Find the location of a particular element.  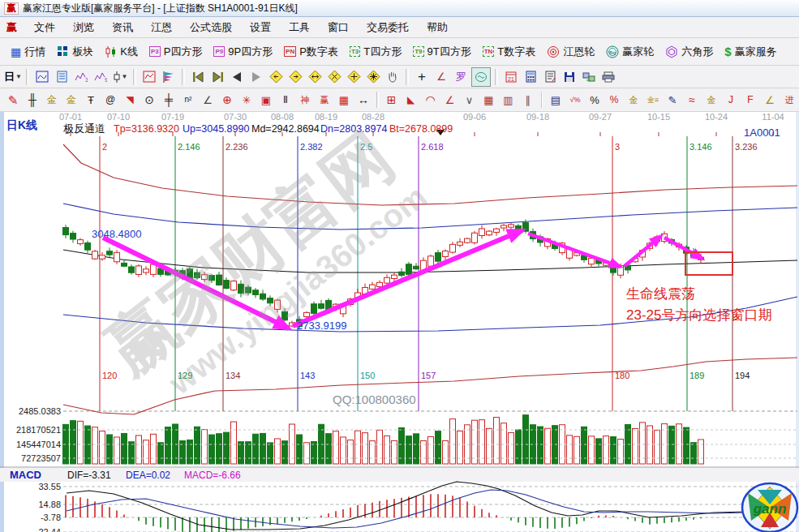

tb3-angle-lines: ∠ is located at coordinates (450, 100).